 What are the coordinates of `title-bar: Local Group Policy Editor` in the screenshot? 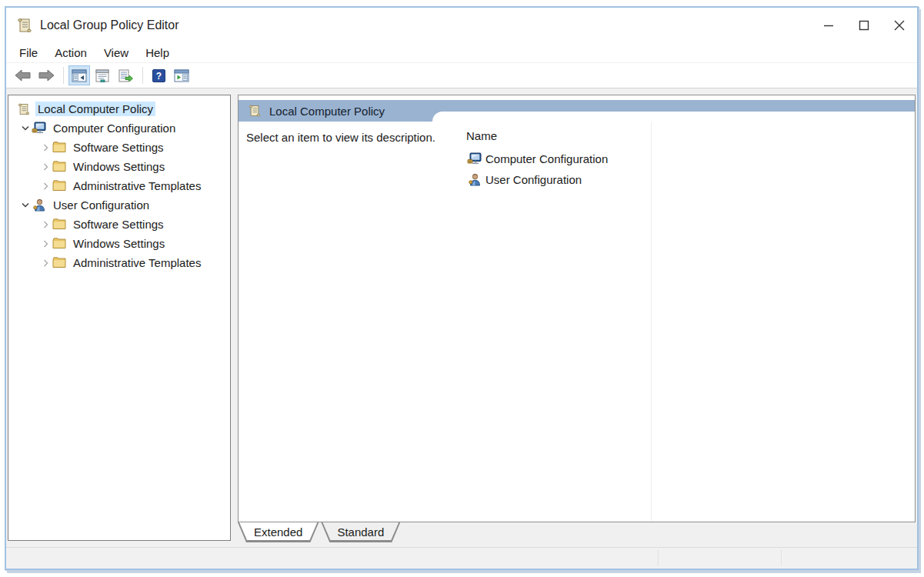 It's located at (462, 25).